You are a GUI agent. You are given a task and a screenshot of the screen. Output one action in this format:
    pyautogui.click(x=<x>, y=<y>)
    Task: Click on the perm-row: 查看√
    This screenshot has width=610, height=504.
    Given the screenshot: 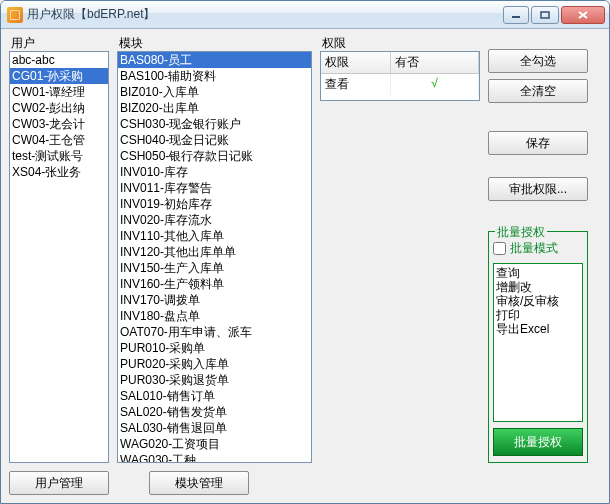 What is the action you would take?
    pyautogui.click(x=400, y=84)
    